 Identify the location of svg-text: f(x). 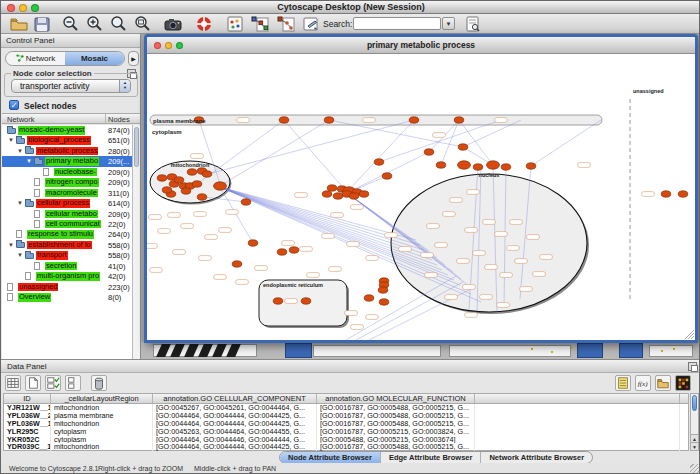
(643, 384).